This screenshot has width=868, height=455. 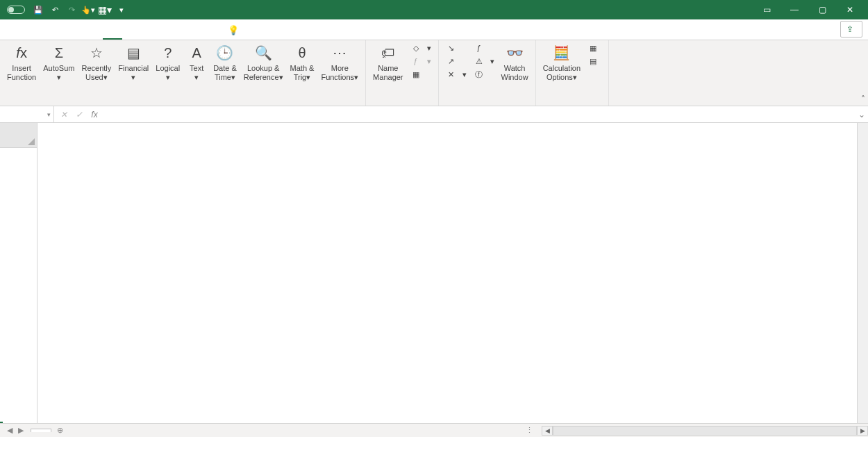 What do you see at coordinates (10, 431) in the screenshot?
I see `sheet-nav-prev-icon: ◀` at bounding box center [10, 431].